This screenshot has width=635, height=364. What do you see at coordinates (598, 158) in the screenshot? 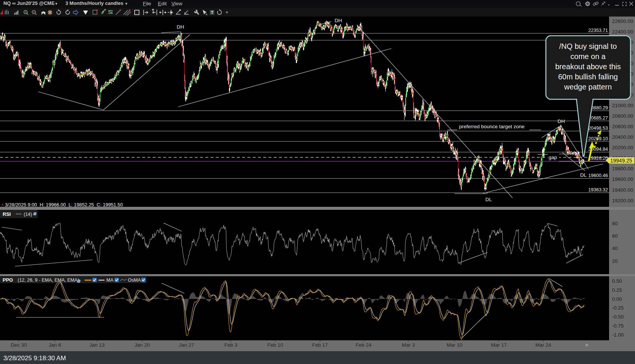
I see `svg-text: 19926.20` at bounding box center [598, 158].